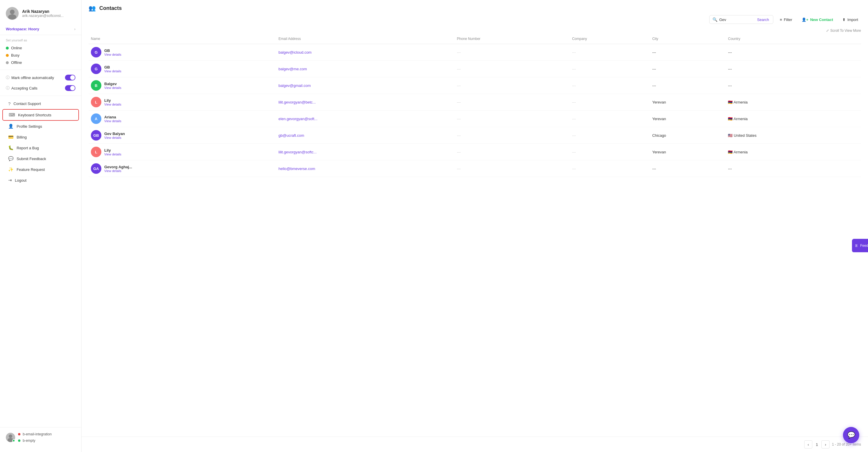 The width and height of the screenshot is (868, 452). Describe the element at coordinates (96, 152) in the screenshot. I see `contact-avatar-6: L` at that location.